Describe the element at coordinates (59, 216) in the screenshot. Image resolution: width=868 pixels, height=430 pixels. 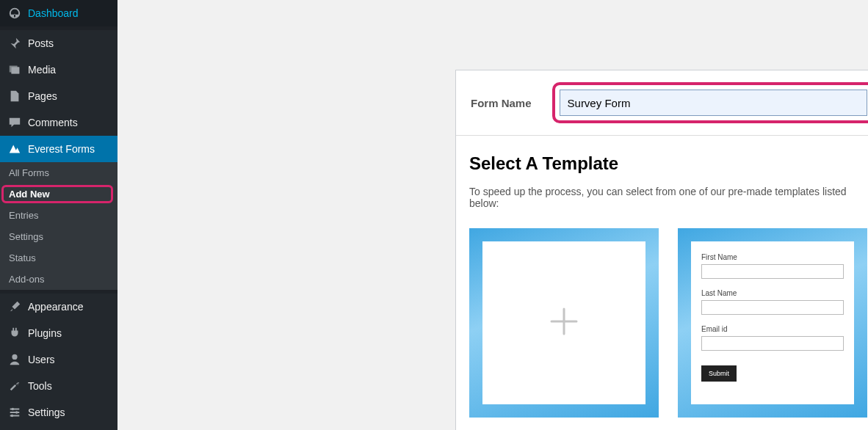
I see `sidebar-subitem-entries: Entries` at that location.